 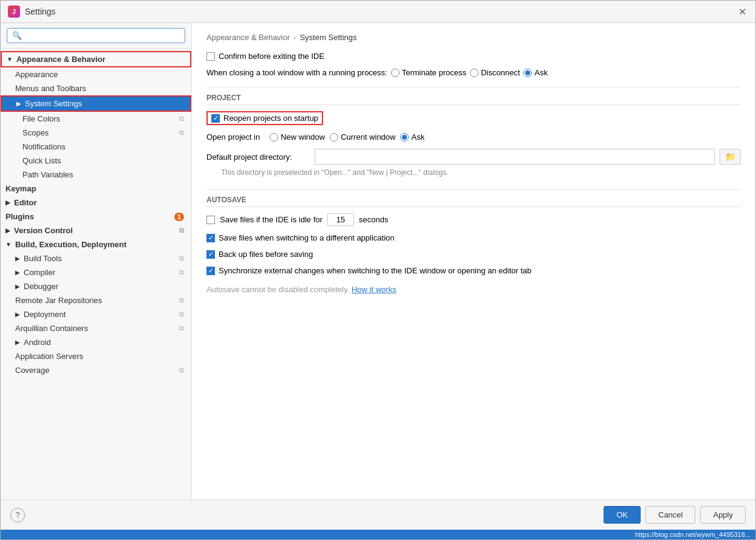 I want to click on sidebar-item-build-tools: ▶ Build Tools ⧉, so click(x=96, y=259).